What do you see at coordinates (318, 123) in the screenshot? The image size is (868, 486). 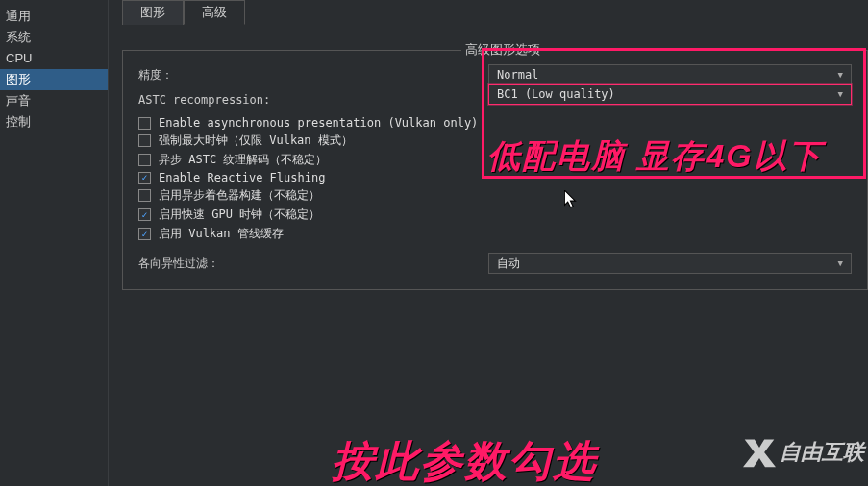 I see `check-label: Enable asynchronous presentation (Vulkan…` at bounding box center [318, 123].